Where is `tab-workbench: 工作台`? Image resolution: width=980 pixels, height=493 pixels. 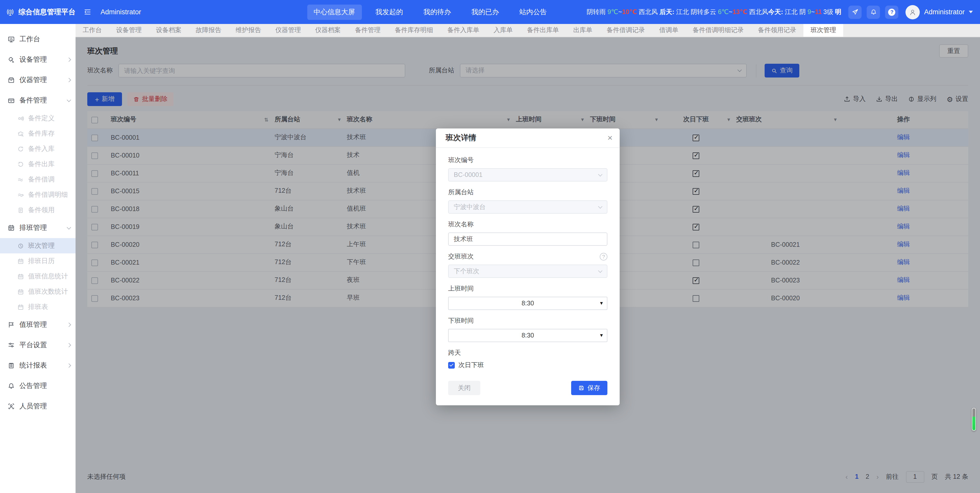 tab-workbench: 工作台 is located at coordinates (92, 30).